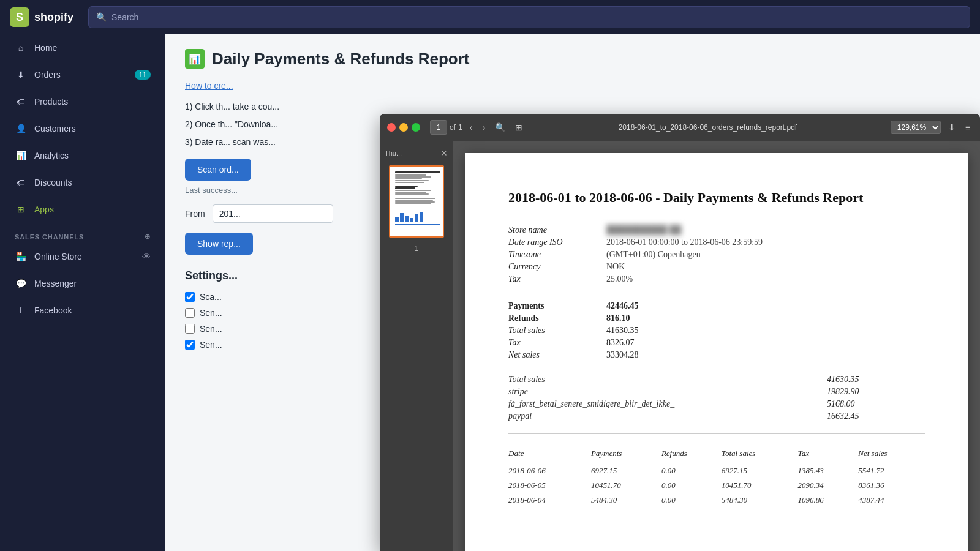 The width and height of the screenshot is (980, 551). I want to click on table-row: 2018-06-066927.150.006927.151385.435541.…, so click(717, 471).